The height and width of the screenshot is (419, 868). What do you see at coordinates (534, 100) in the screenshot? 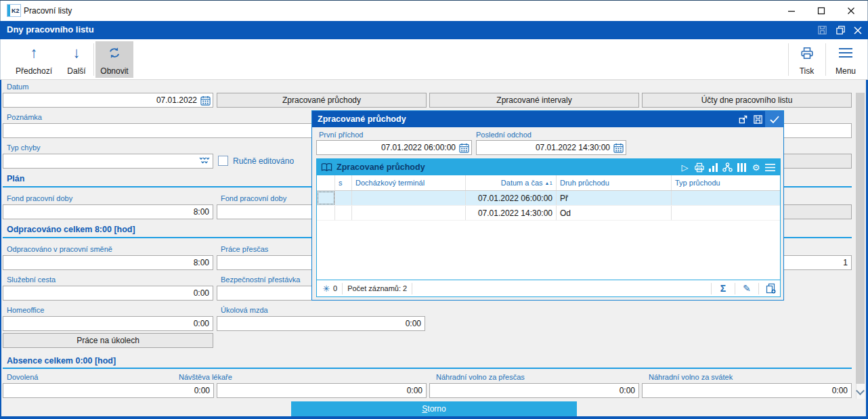
I see `zpracovane-intervaly-button: Zpracované intervaly` at bounding box center [534, 100].